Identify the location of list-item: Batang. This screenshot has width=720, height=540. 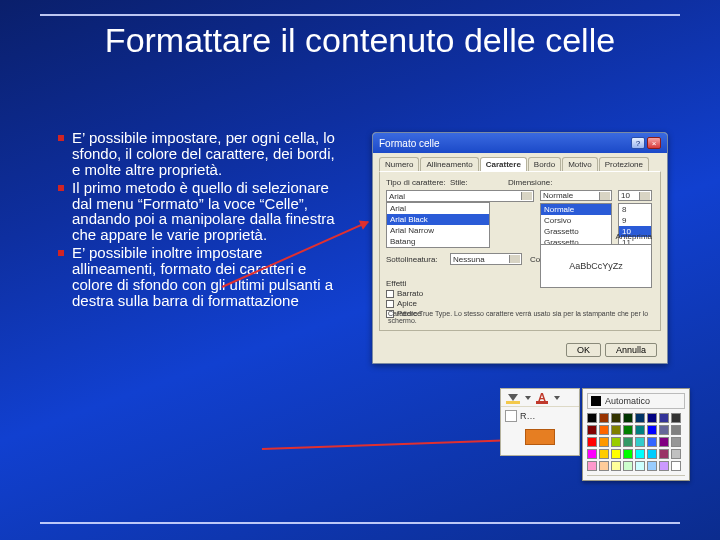
(438, 242).